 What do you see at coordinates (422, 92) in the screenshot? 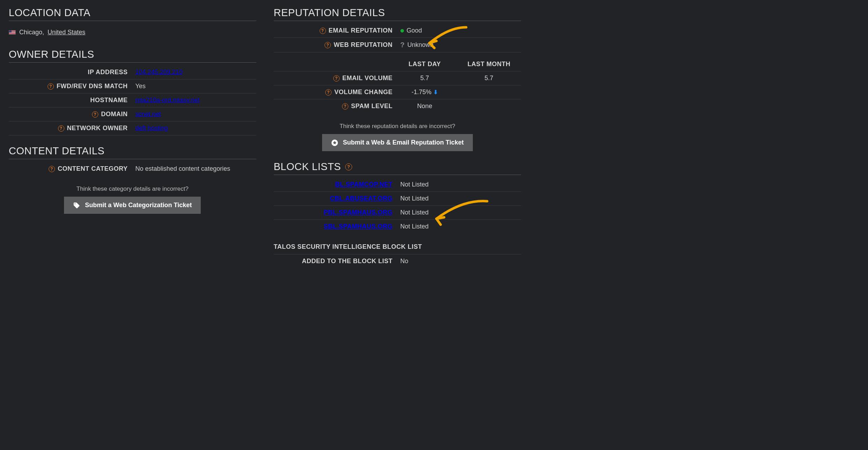
I see `change-day: -1.75%` at bounding box center [422, 92].